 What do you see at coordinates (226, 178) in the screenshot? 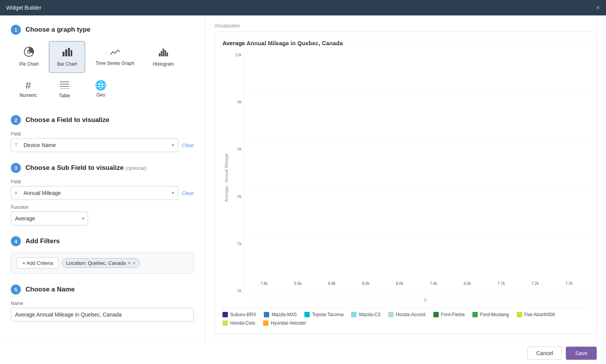
I see `y-axis-label-wrapper: Average - Annual Mileage` at bounding box center [226, 178].